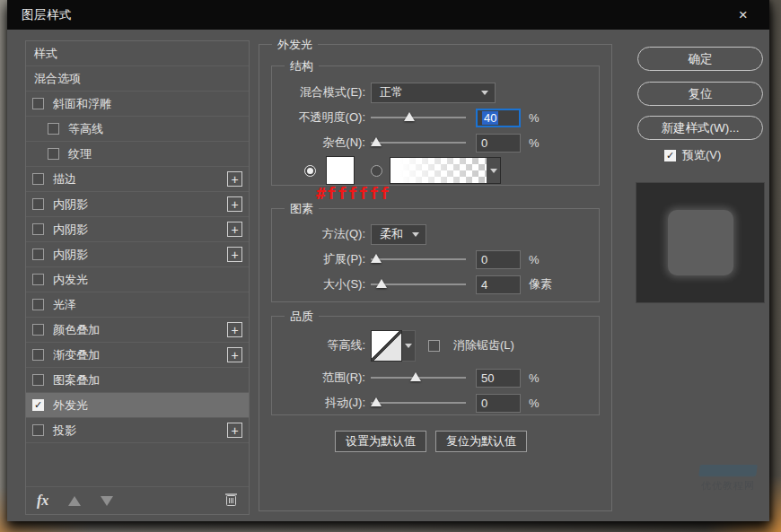 The height and width of the screenshot is (532, 781). What do you see at coordinates (137, 129) in the screenshot?
I see `sidebar-item-contour: 等高线` at bounding box center [137, 129].